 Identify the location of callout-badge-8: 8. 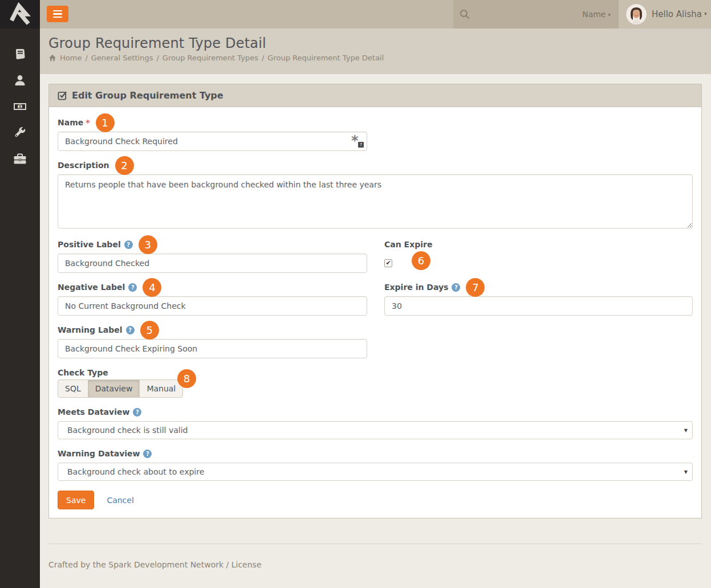
(187, 378).